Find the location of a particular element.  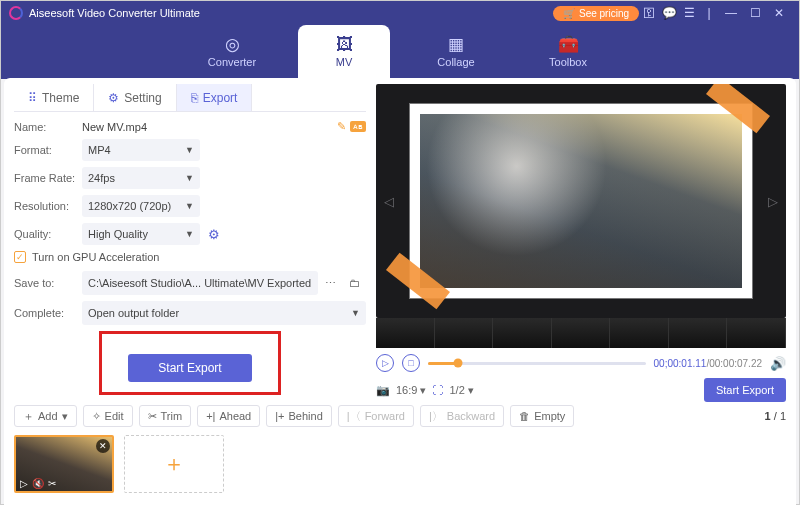

start-export-button: Start Export is located at coordinates (190, 368).